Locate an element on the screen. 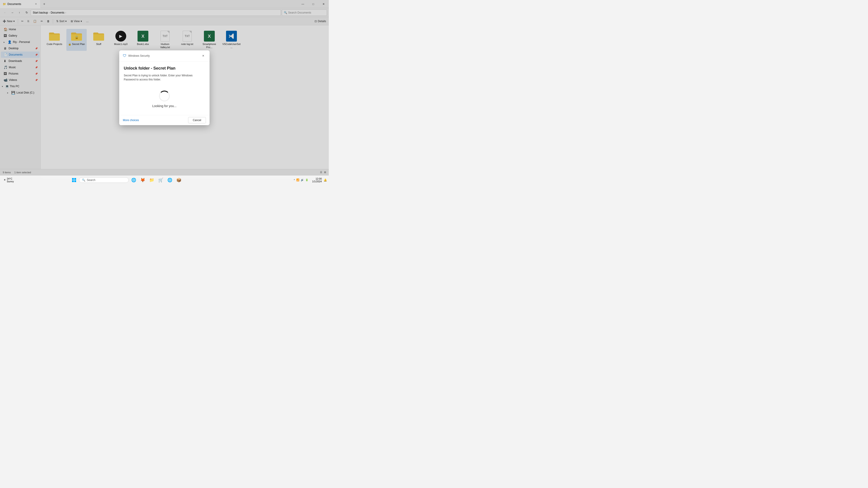  taskbar-icon-store: 🛒 is located at coordinates (161, 180).